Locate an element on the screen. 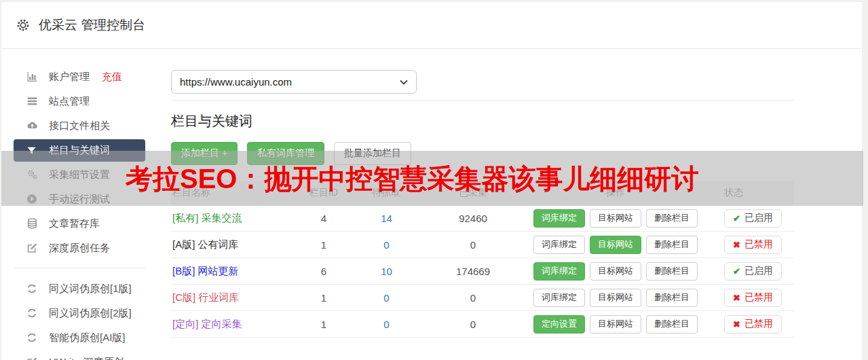 This screenshot has height=360, width=868. sidebar-item-9: 同义词伪原创[1版] is located at coordinates (79, 289).